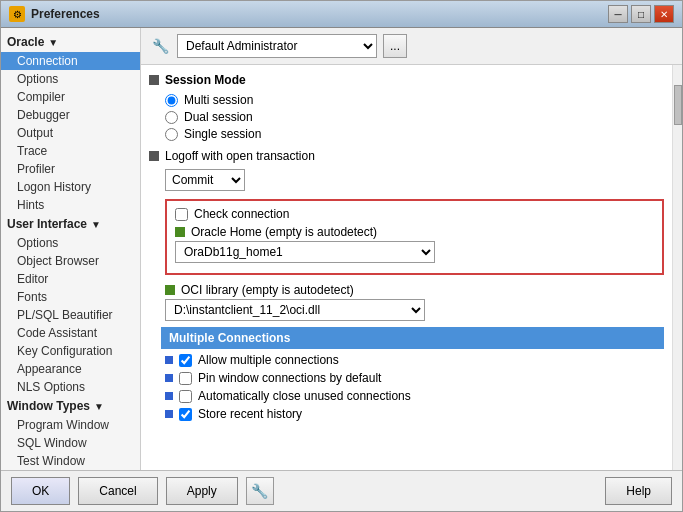 The height and width of the screenshot is (512, 683). Describe the element at coordinates (218, 100) in the screenshot. I see `multi-session-label: Multi session` at that location.